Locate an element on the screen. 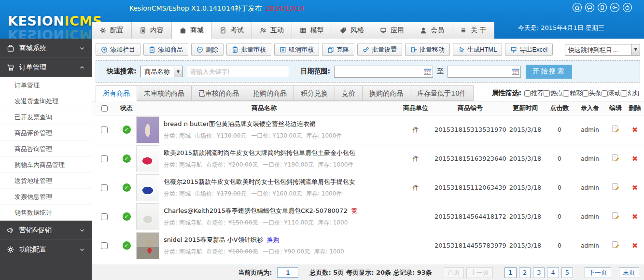 This screenshot has width=644, height=280. keyword-input is located at coordinates (238, 71).